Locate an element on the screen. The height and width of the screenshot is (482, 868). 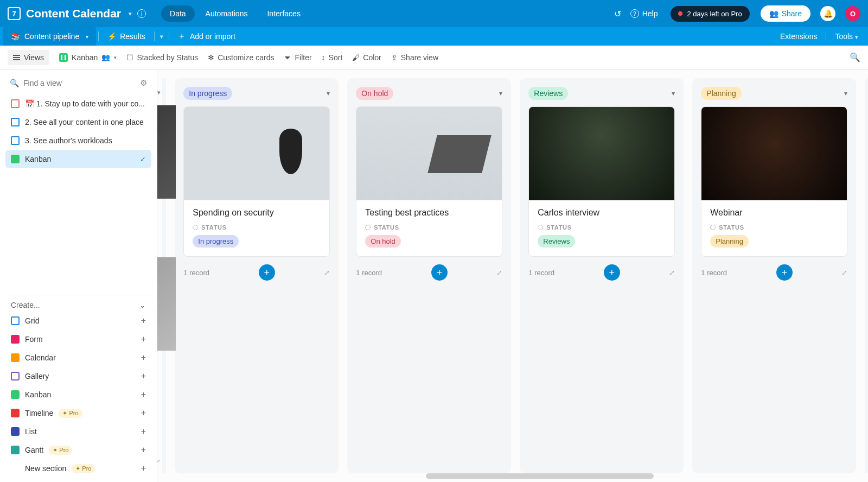
info-icon: i is located at coordinates (142, 14).